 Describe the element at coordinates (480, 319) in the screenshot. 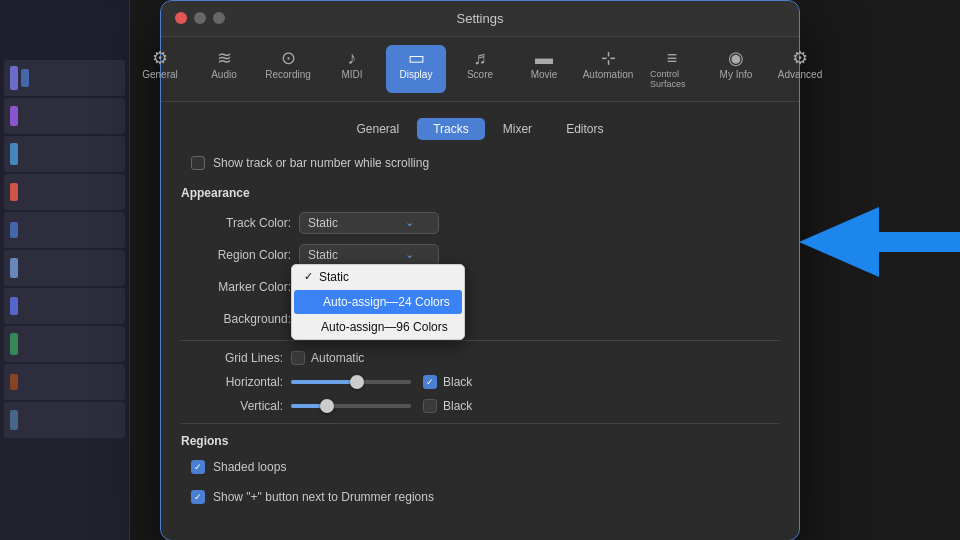

I see `background-row: Background: Dark ⌄` at that location.